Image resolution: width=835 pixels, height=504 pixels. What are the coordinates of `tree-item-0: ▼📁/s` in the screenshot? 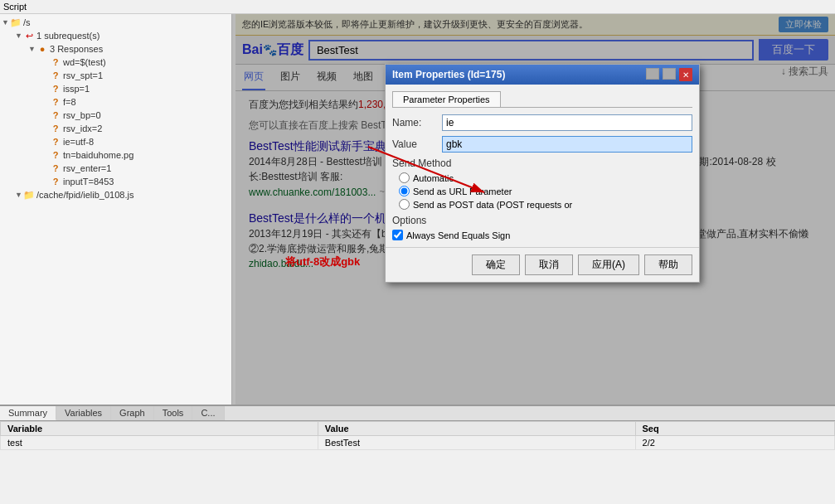 It's located at (116, 22).